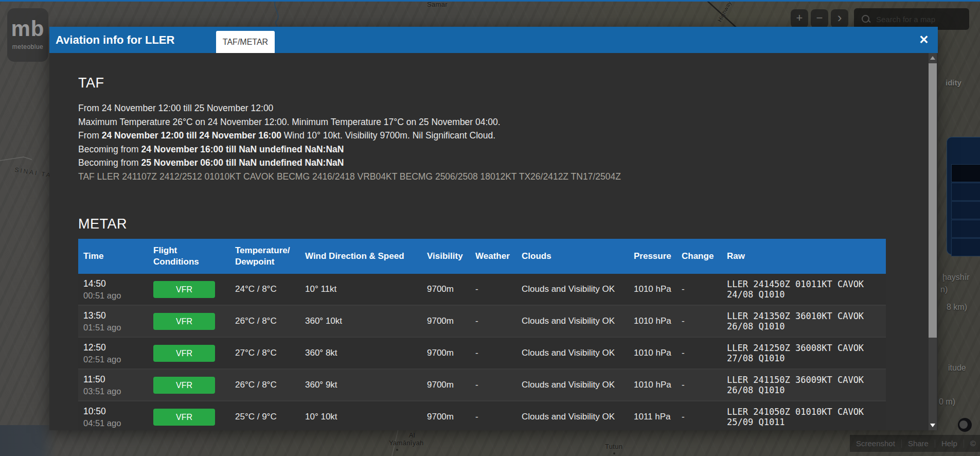  I want to click on metar-time-ago: 00:51 ago, so click(116, 295).